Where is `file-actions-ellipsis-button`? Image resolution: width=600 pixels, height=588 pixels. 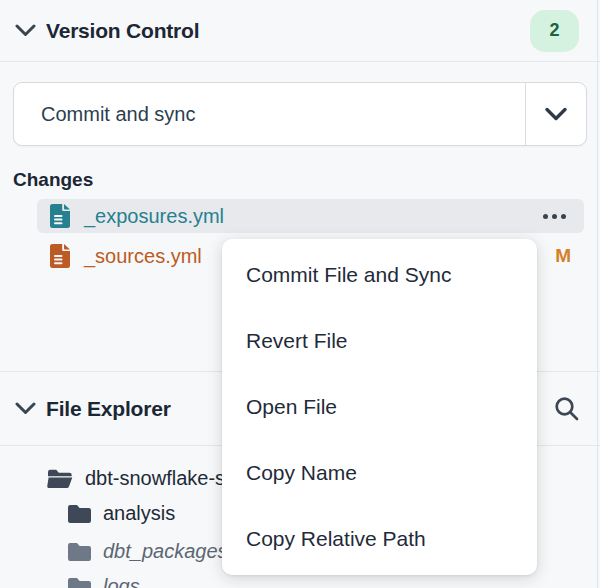 file-actions-ellipsis-button is located at coordinates (554, 216).